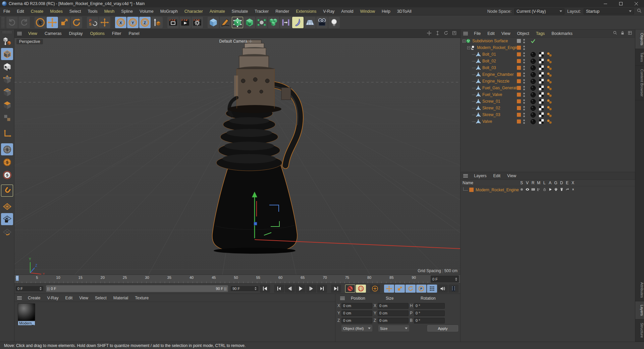 This screenshot has width=644, height=349. I want to click on object-row: Modern_Rocket_Engine, so click(548, 48).